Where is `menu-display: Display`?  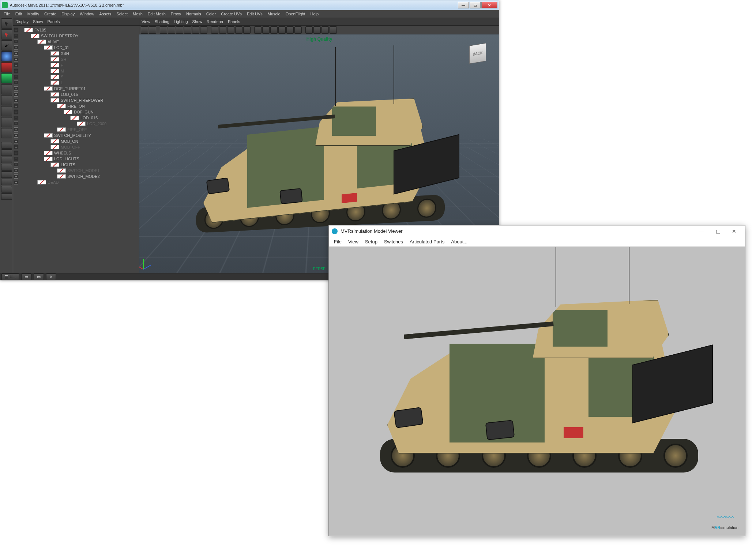 menu-display: Display is located at coordinates (68, 14).